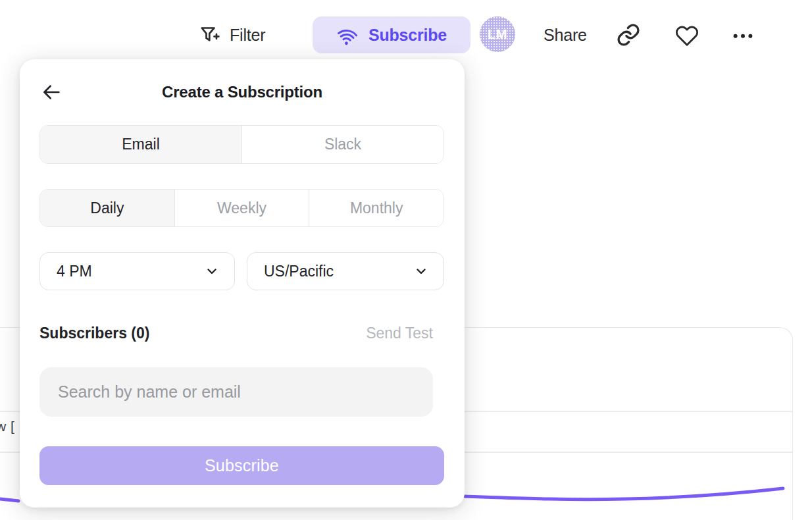 This screenshot has width=812, height=520. What do you see at coordinates (108, 208) in the screenshot?
I see `tab-daily: Daily` at bounding box center [108, 208].